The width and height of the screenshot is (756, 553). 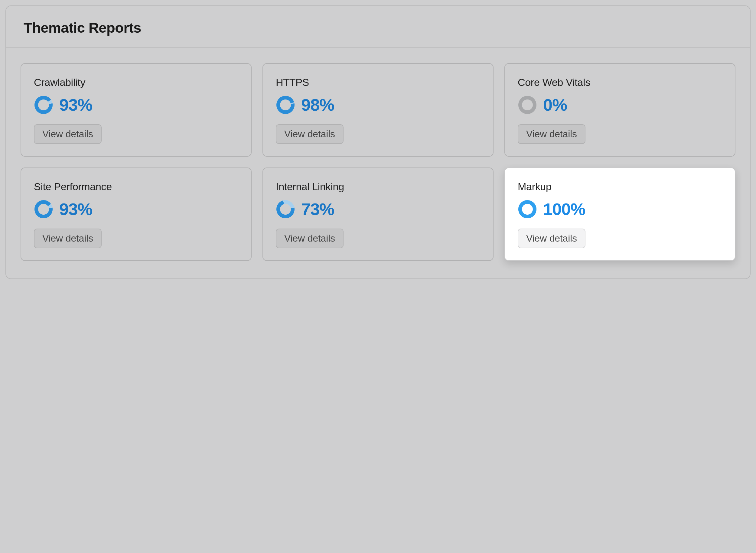 I want to click on panel-title: Thematic Reports, so click(x=378, y=27).